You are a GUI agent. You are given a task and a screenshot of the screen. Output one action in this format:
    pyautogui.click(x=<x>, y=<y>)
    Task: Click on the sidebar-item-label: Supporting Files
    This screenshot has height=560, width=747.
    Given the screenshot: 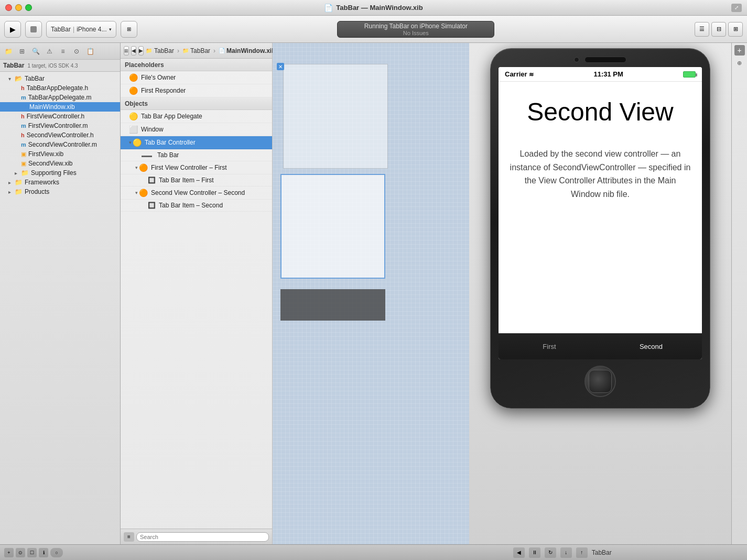 What is the action you would take?
    pyautogui.click(x=53, y=173)
    